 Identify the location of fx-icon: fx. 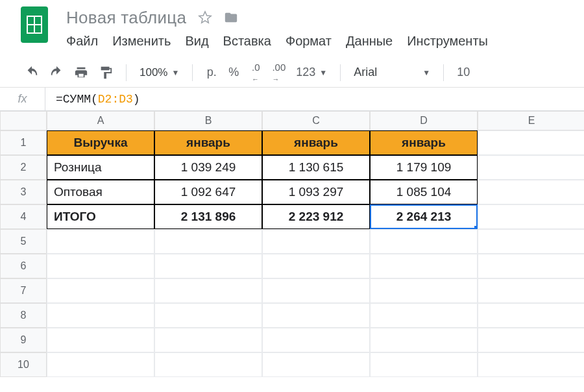
(23, 99).